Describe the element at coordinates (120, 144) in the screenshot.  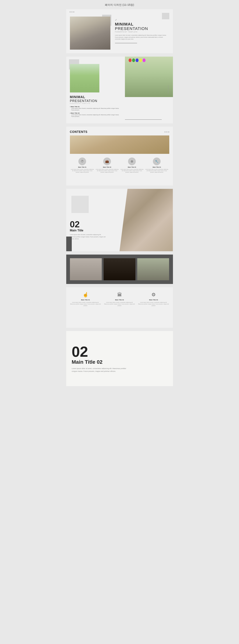
I see `slide-3-image` at that location.